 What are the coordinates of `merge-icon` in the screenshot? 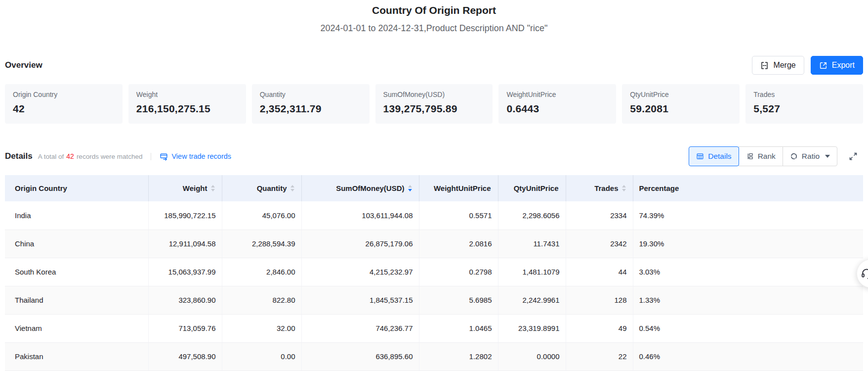 It's located at (765, 65).